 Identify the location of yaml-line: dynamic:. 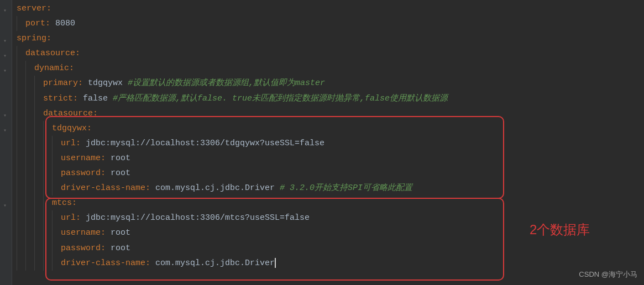
(328, 68).